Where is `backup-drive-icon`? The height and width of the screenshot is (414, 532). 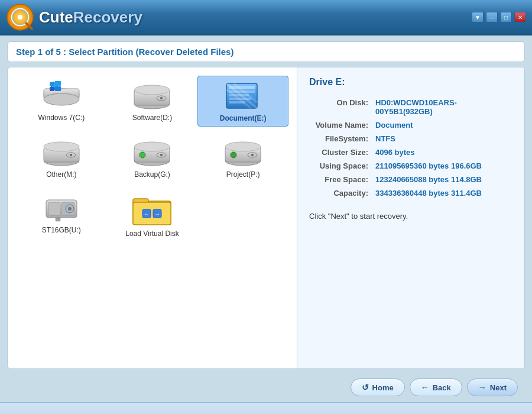 backup-drive-icon is located at coordinates (152, 152).